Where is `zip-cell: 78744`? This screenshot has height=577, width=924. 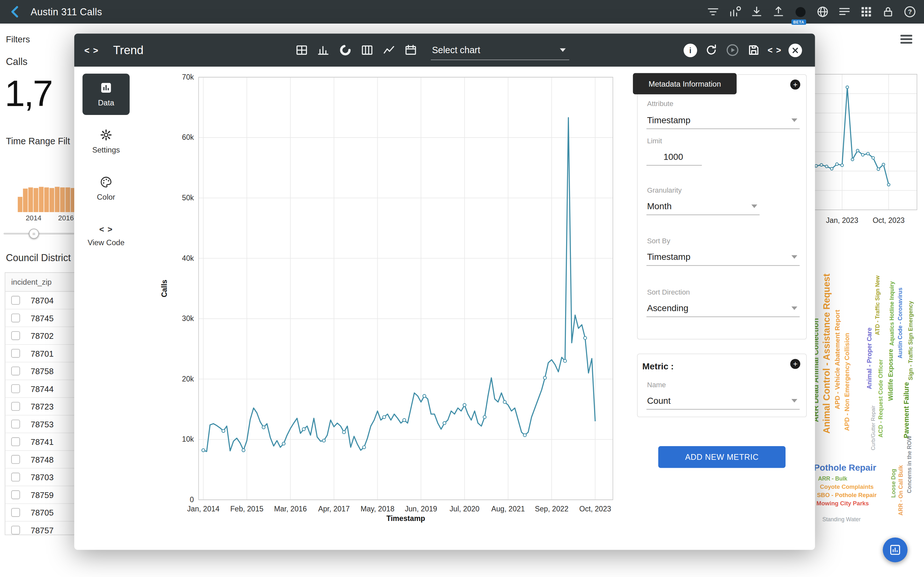 zip-cell: 78744 is located at coordinates (42, 388).